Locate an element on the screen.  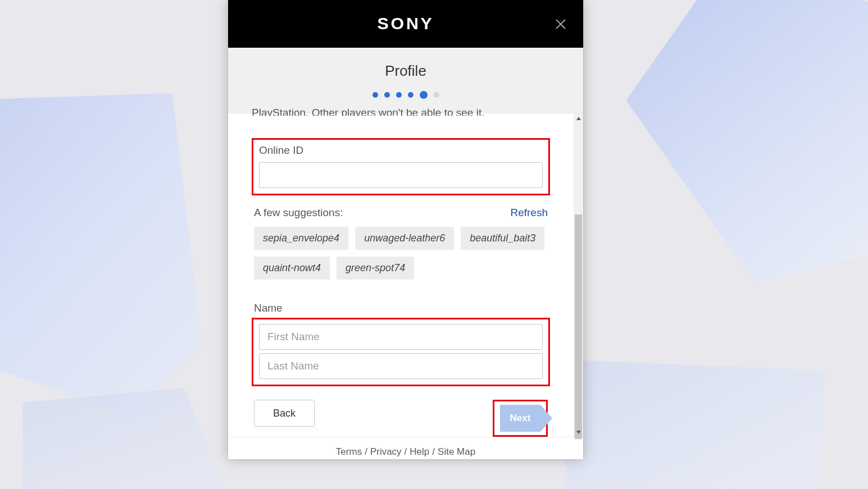
suggestion-chip: sepia_envelope4 is located at coordinates (301, 238).